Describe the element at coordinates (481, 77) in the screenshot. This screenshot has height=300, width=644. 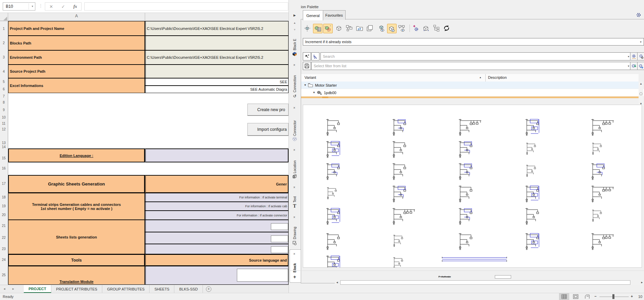
I see `sort-ascending-icon: ▲` at that location.